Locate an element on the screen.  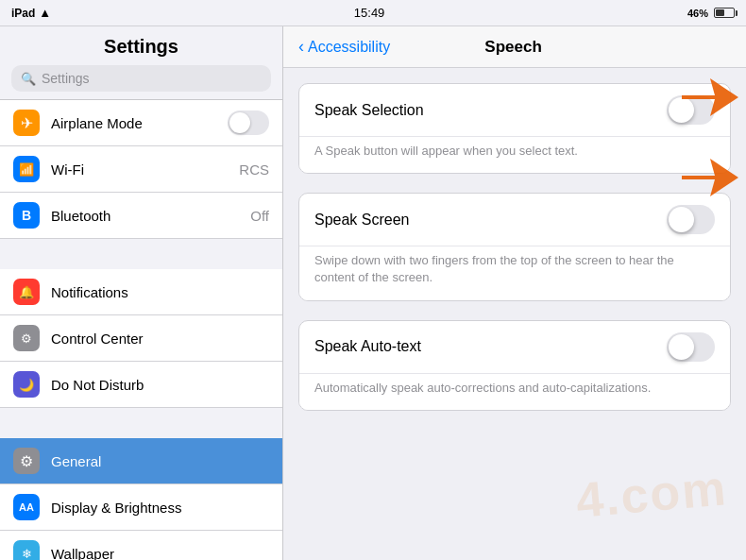
airplane-mode-label: Airplane Mode is located at coordinates (134, 123).